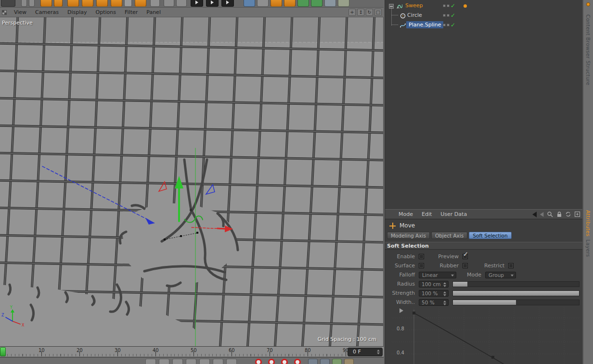 Image resolution: width=593 pixels, height=364 pixels. What do you see at coordinates (426, 214) in the screenshot?
I see `menu-edit: Edit` at bounding box center [426, 214].